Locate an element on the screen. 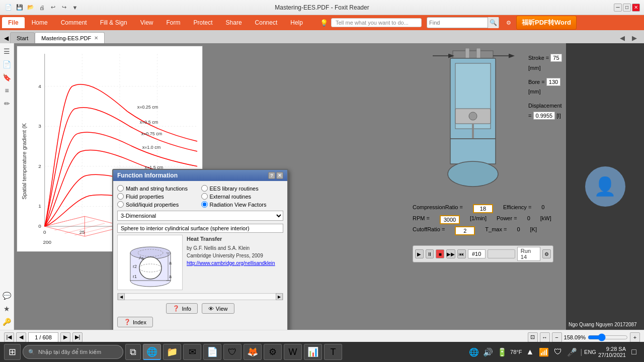  page-icon: 📄 is located at coordinates (7, 64).